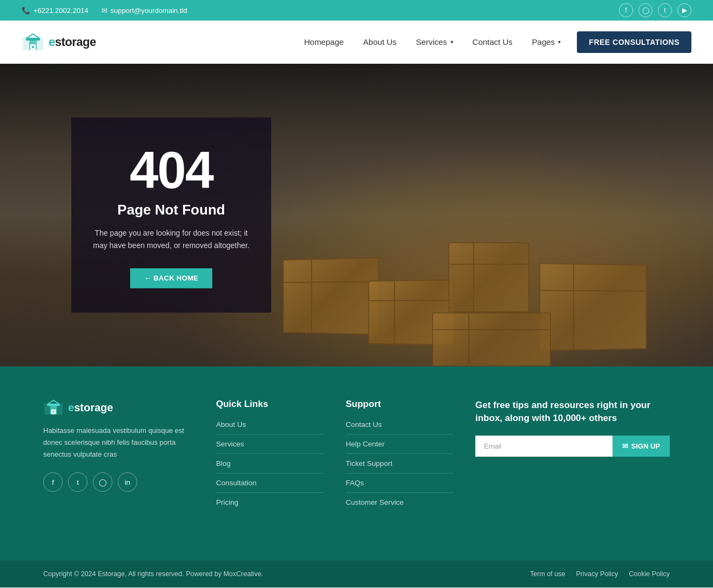 This screenshot has width=713, height=588. I want to click on support-title: Support, so click(400, 404).